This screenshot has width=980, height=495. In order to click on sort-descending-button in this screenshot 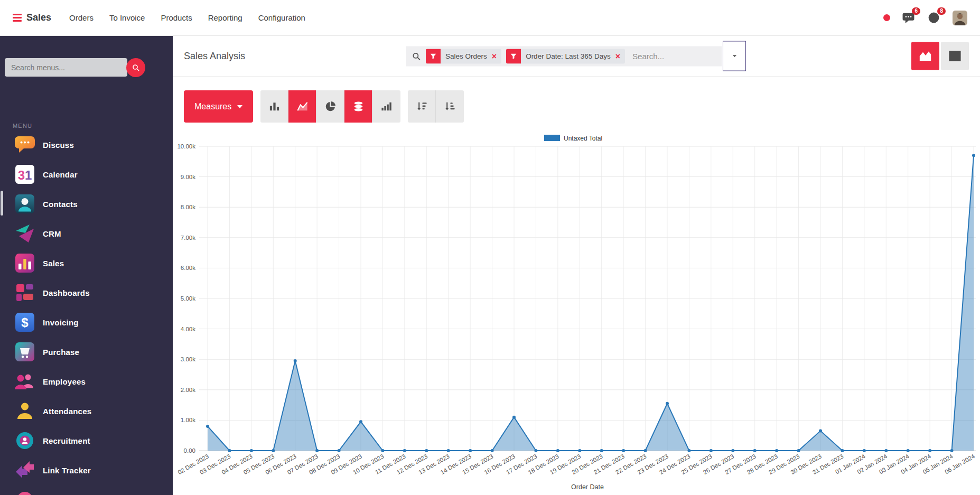, I will do `click(422, 107)`.